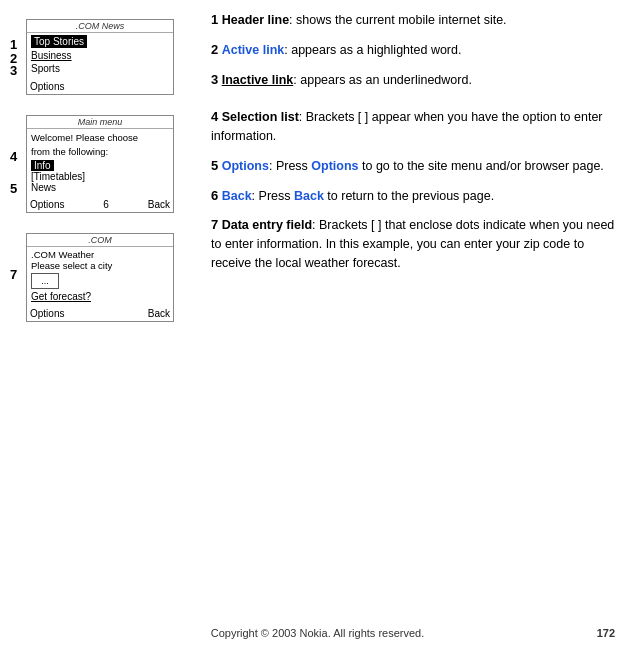  What do you see at coordinates (14, 70) in the screenshot?
I see `label-3: 3` at bounding box center [14, 70].